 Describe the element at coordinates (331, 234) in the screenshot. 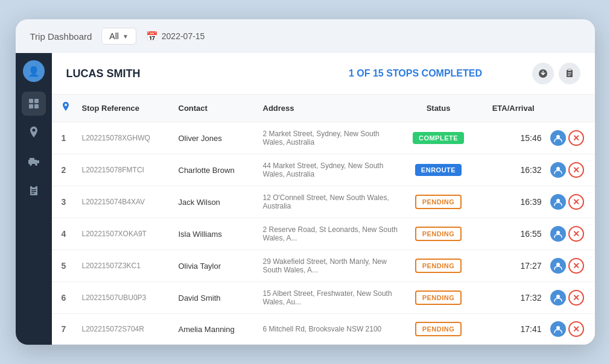

I see `row-address-4: 2 Reserve Road, St Leonards, New South W…` at that location.